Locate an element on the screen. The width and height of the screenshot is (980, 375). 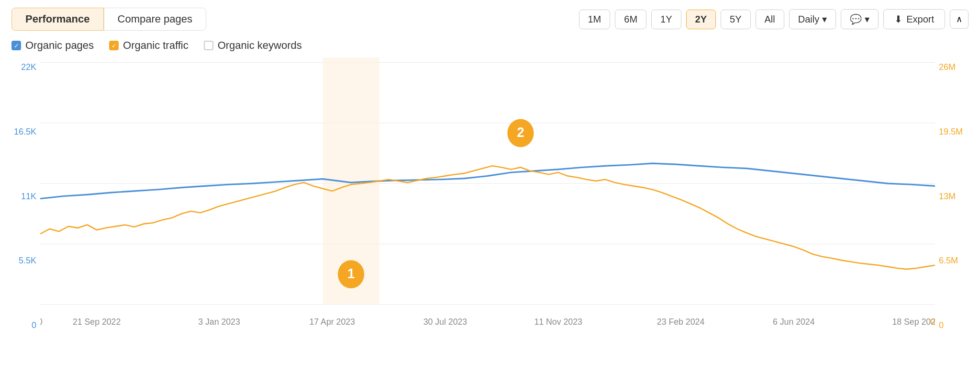
controls-right: 1M 6M 1Y 2Y 5Y All Daily ▾ 💬 ▾ ⬇ Export … is located at coordinates (774, 19).